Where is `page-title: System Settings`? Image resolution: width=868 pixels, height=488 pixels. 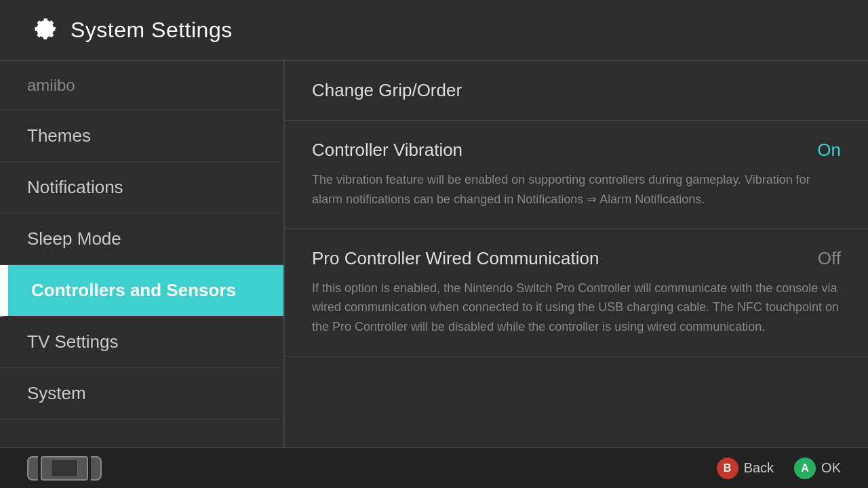 page-title: System Settings is located at coordinates (152, 30).